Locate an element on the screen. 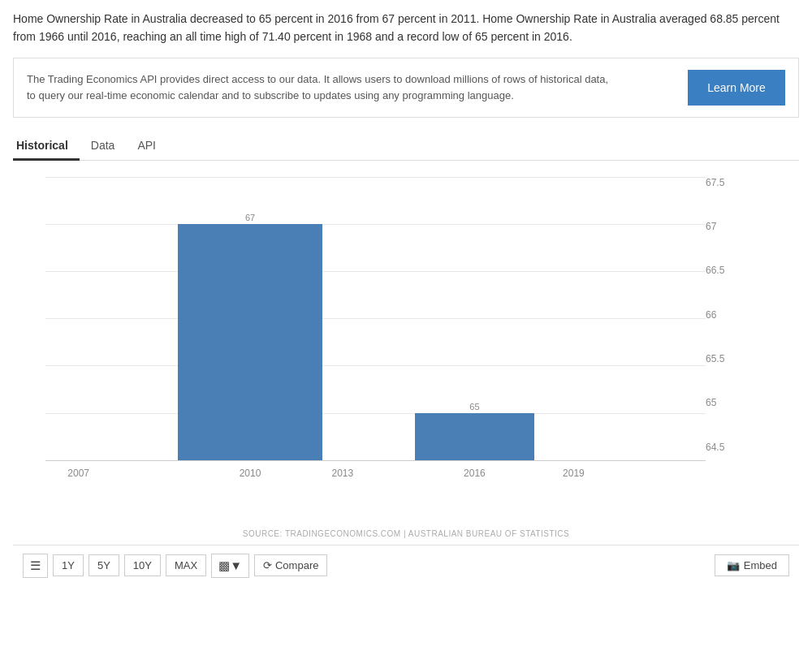 The image size is (812, 651). max-button: MAX is located at coordinates (186, 565).